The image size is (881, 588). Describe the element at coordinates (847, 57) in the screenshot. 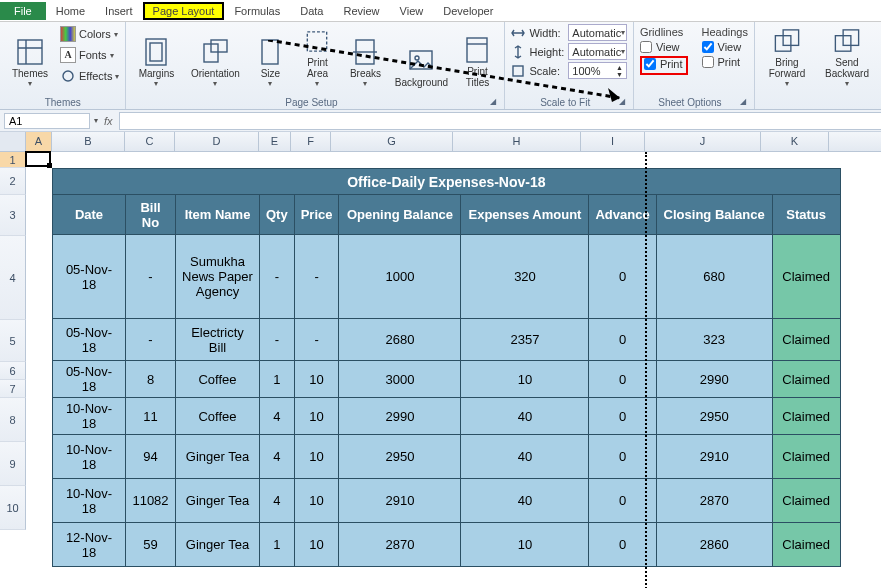

I see `send-backward-button: Send Backward▾` at that location.